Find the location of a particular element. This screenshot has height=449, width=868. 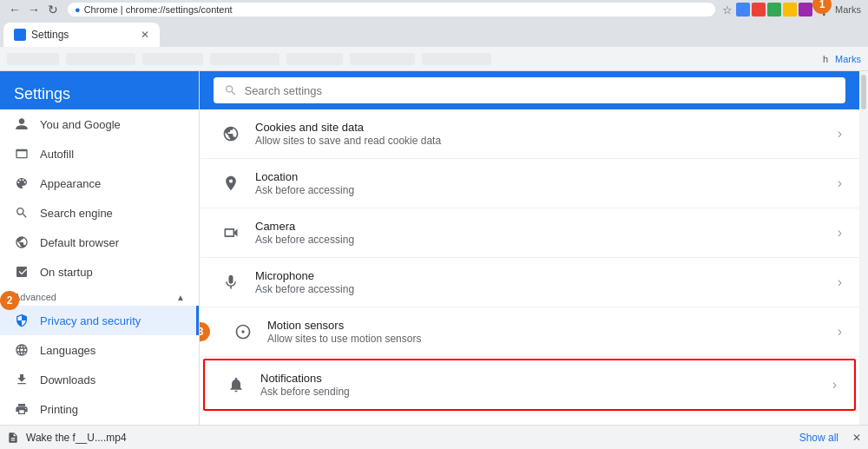

notifications-text: Notifications Ask before sending is located at coordinates (547, 385).